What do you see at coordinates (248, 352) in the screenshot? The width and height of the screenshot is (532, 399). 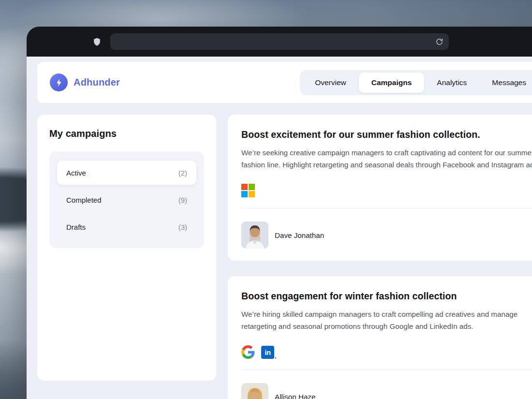 I see `google-logo-icon` at bounding box center [248, 352].